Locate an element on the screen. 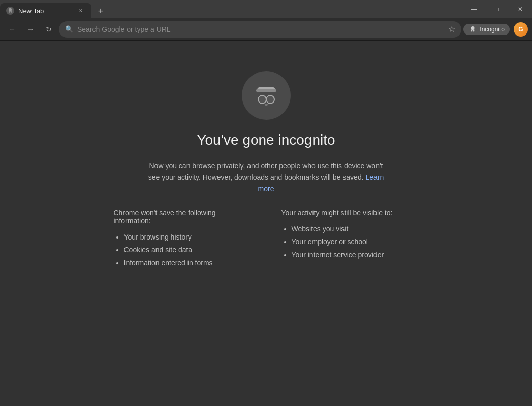 The height and width of the screenshot is (406, 532). title-bar: New Tab × + — □ ✕ is located at coordinates (266, 9).